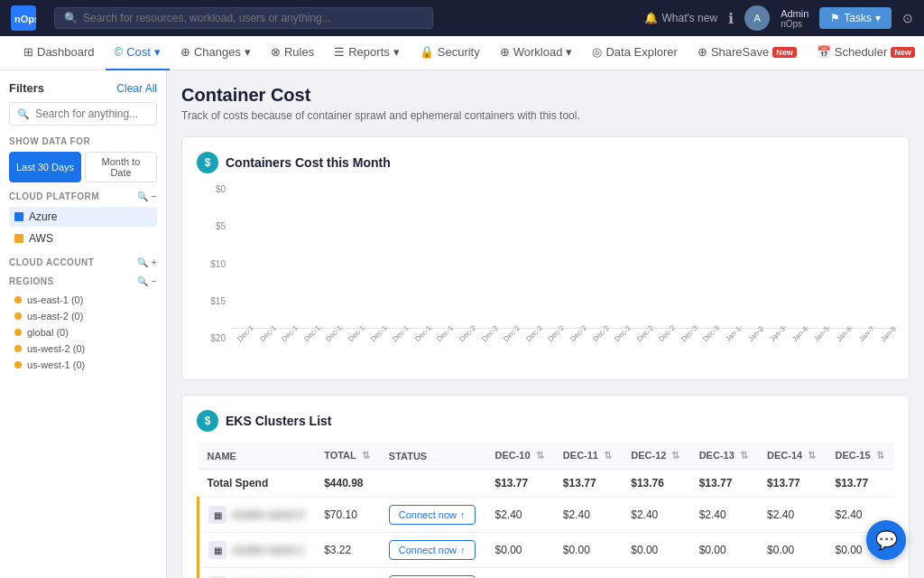  What do you see at coordinates (292, 53) in the screenshot?
I see `menu-item-rules: ⊗ Rules` at bounding box center [292, 53].